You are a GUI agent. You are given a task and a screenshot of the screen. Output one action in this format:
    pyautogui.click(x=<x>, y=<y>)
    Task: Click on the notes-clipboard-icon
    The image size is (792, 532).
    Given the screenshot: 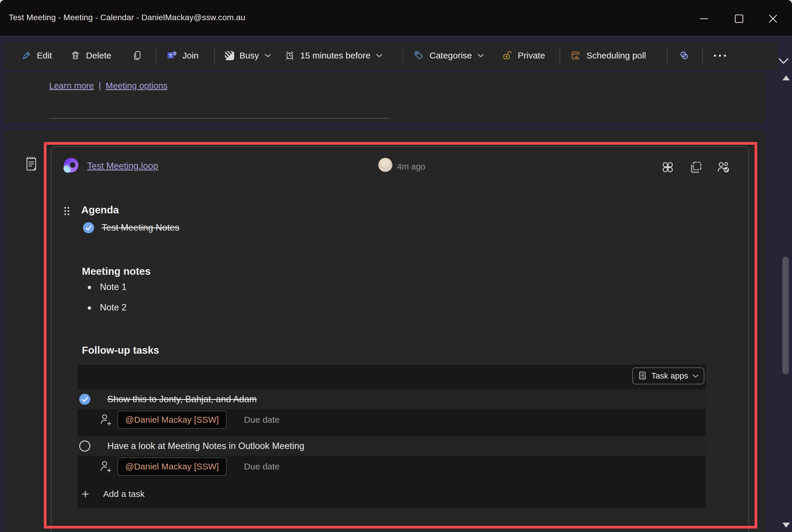 What is the action you would take?
    pyautogui.click(x=31, y=165)
    